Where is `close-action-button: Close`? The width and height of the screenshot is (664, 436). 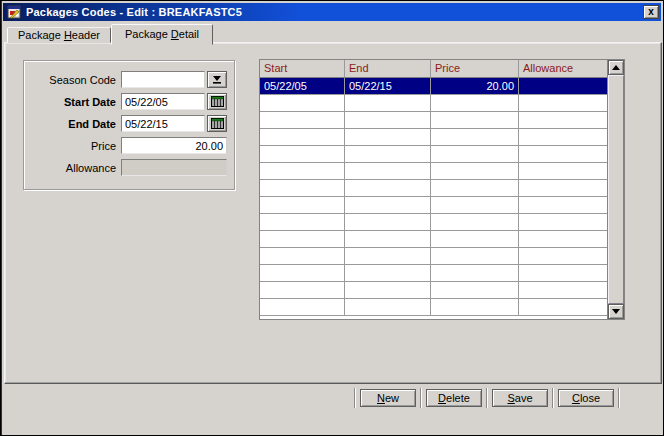
close-action-button: Close is located at coordinates (586, 398).